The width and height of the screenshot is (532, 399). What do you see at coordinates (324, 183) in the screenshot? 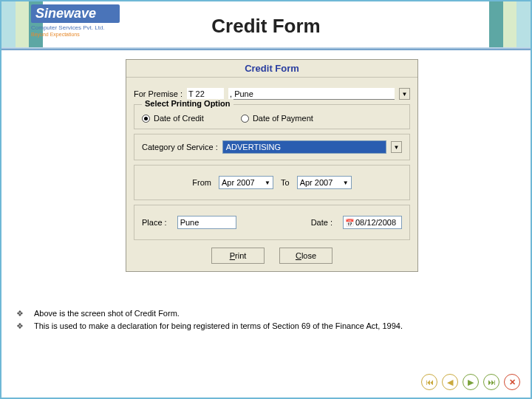
I see `to-date-select: Apr 2007 ▼` at bounding box center [324, 183].